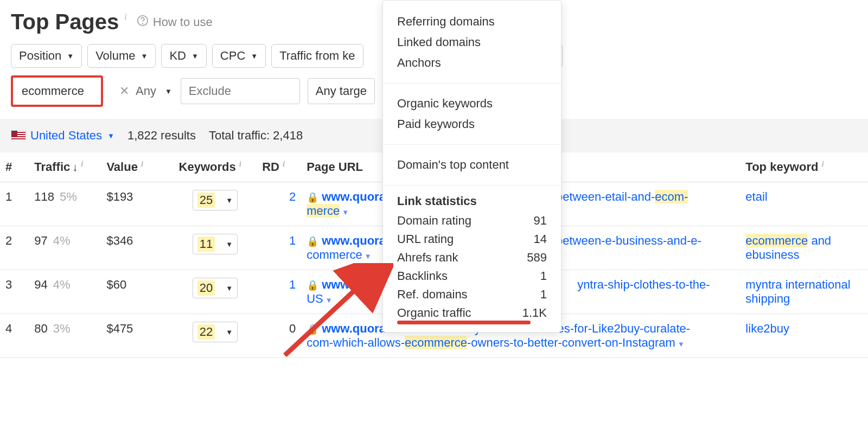 This screenshot has height=428, width=868. Describe the element at coordinates (65, 336) in the screenshot. I see `traffic-cell: 803%` at that location.